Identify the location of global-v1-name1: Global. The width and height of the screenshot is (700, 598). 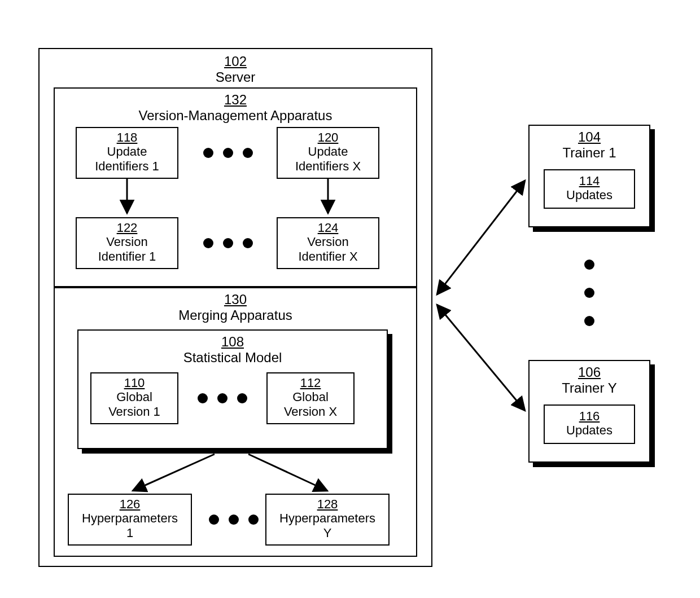
(134, 397).